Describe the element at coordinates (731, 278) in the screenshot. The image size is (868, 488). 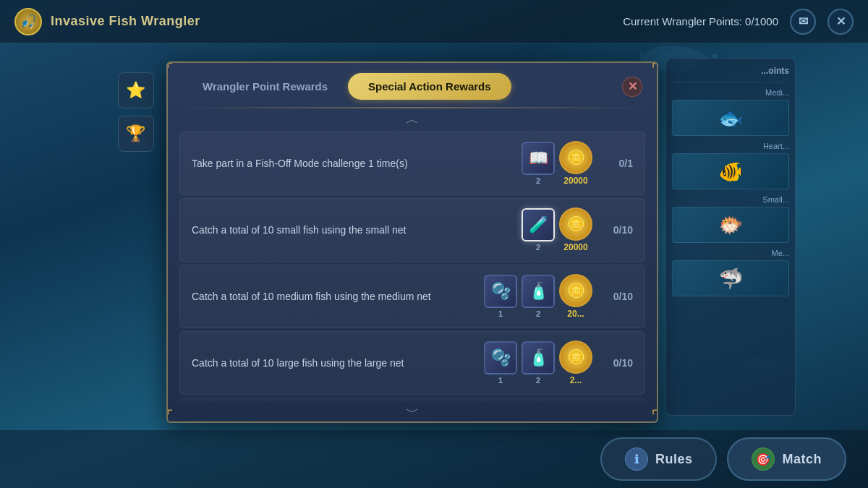
I see `fish-img-3: 🦈` at that location.